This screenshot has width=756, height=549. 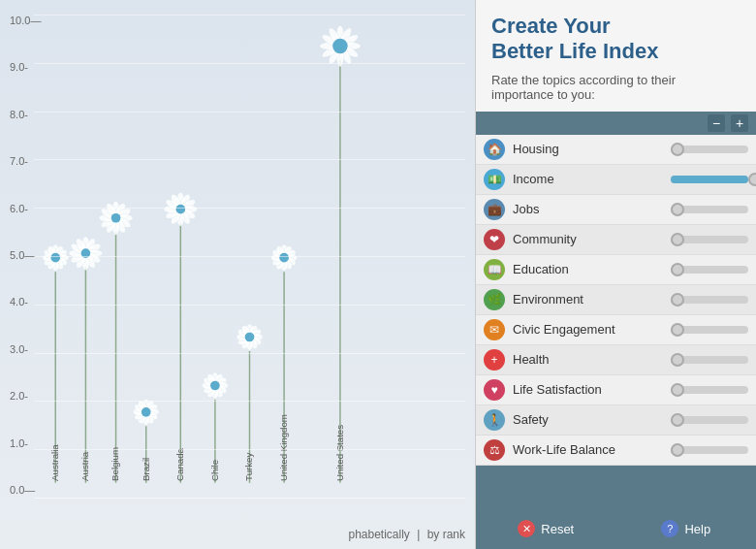 I want to click on topic-icon: ⚖, so click(x=494, y=450).